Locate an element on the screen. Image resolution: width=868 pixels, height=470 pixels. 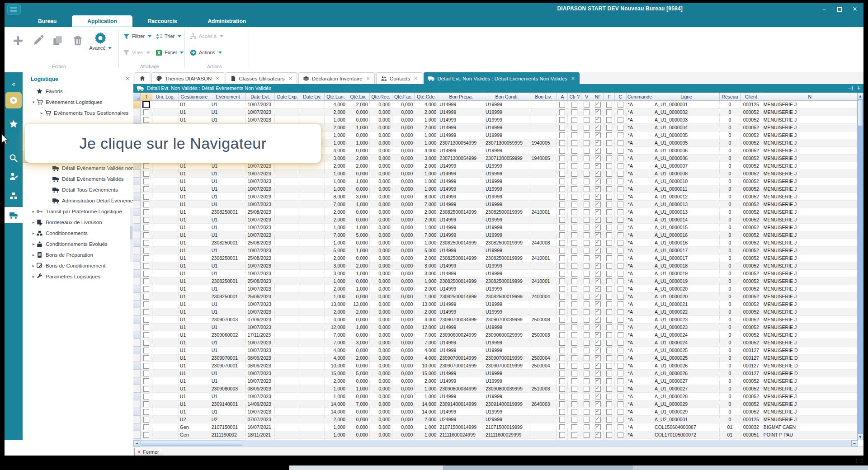
navigator-close-icon: × is located at coordinates (127, 79).